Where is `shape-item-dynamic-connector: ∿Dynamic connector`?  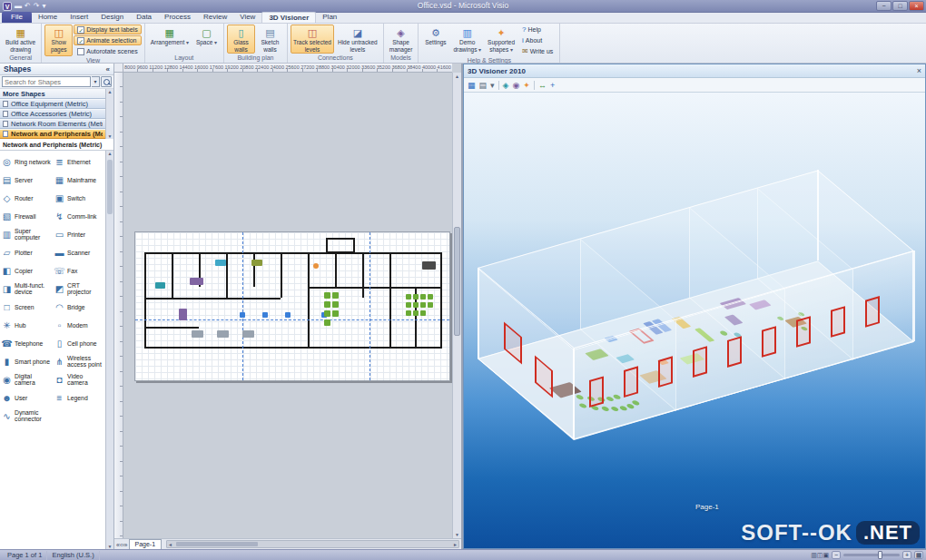 shape-item-dynamic-connector: ∿Dynamic connector is located at coordinates (26, 416).